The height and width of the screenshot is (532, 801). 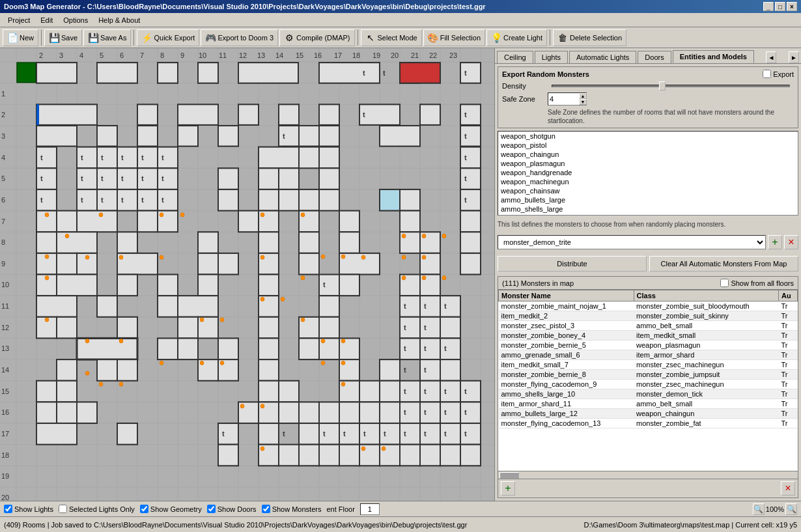 I want to click on tab-nav-right: ►, so click(x=794, y=57).